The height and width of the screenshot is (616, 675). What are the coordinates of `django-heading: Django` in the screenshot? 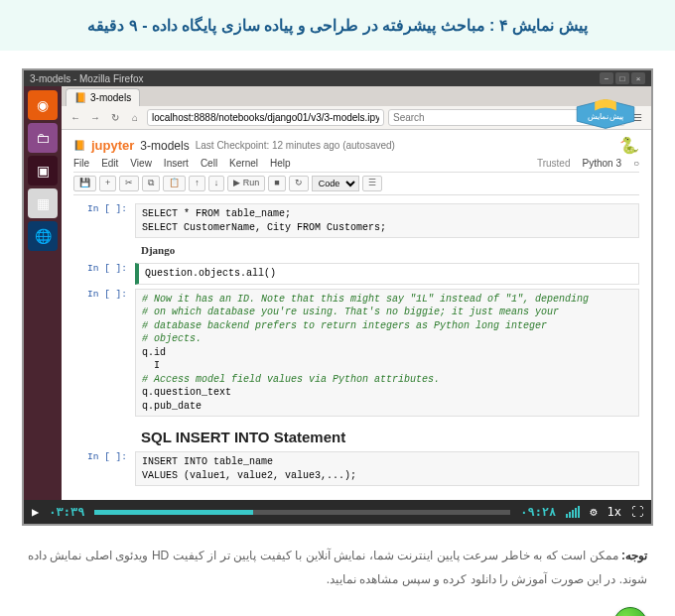 It's located at (158, 250).